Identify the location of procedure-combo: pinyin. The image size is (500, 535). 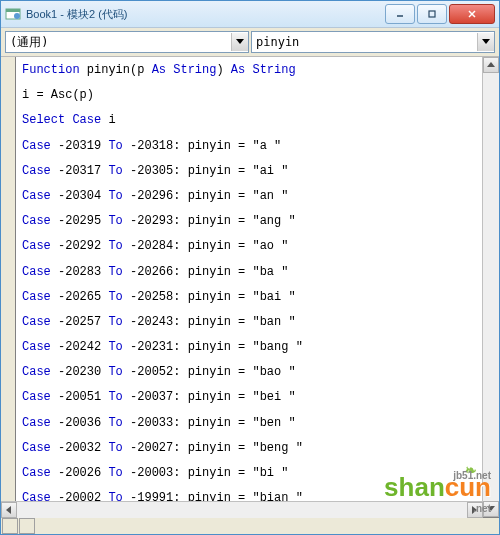
(373, 42).